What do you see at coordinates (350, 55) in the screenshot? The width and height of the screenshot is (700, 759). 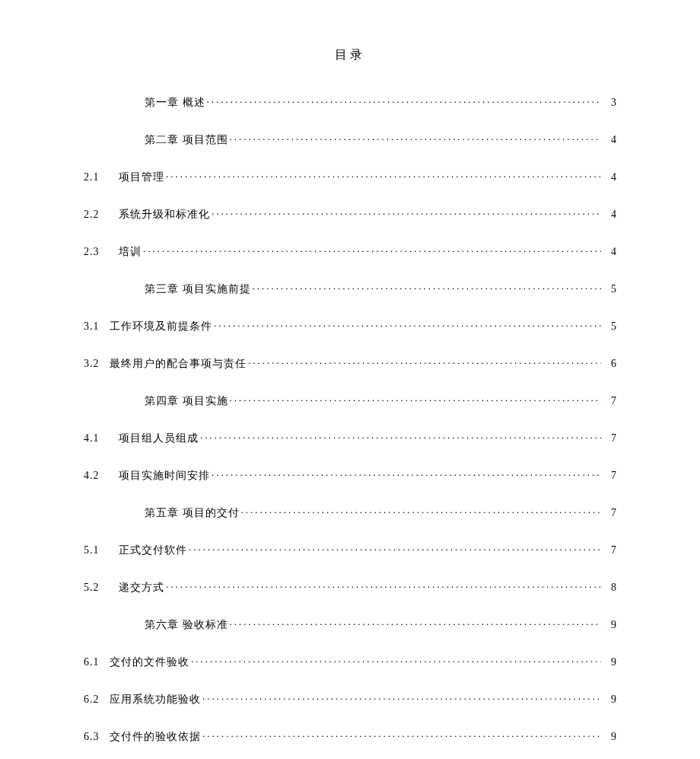 I see `toc-title: 目录` at bounding box center [350, 55].